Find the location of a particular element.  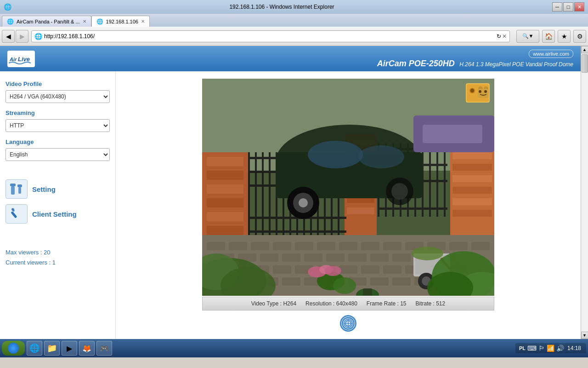

taskbar-media: ▶ is located at coordinates (69, 348).